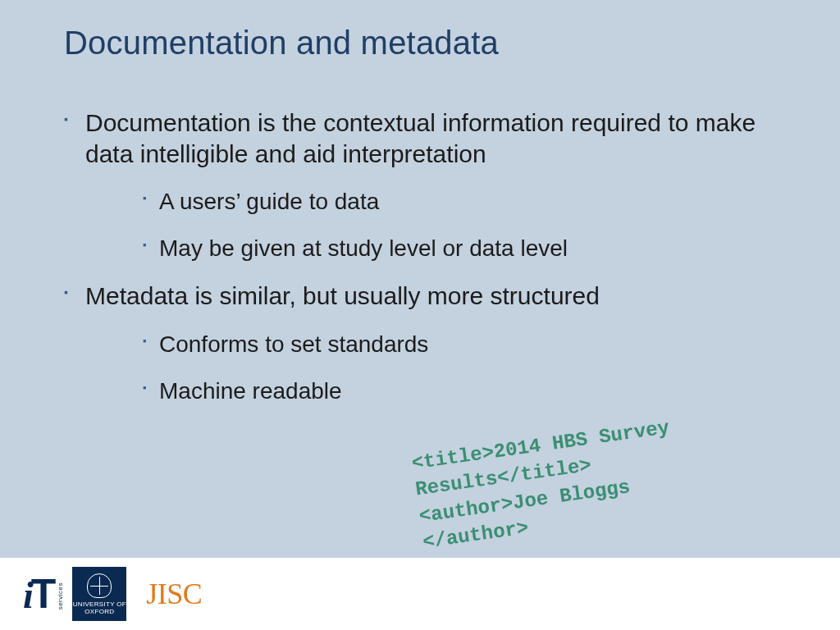 Image resolution: width=840 pixels, height=630 pixels. What do you see at coordinates (420, 296) in the screenshot?
I see `bullet-item: Metadata is similar, but usually more st…` at bounding box center [420, 296].